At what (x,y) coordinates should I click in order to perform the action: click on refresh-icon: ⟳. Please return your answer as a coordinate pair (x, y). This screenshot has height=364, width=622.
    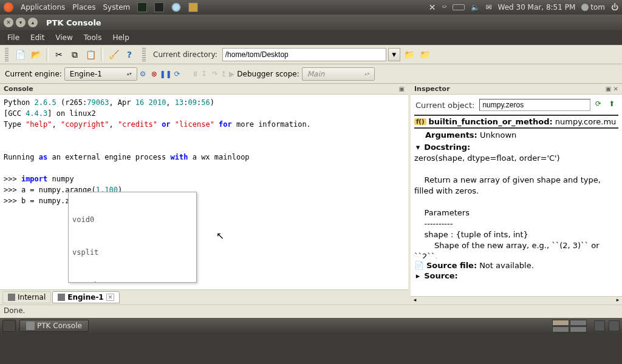
    Looking at the image, I should click on (598, 105).